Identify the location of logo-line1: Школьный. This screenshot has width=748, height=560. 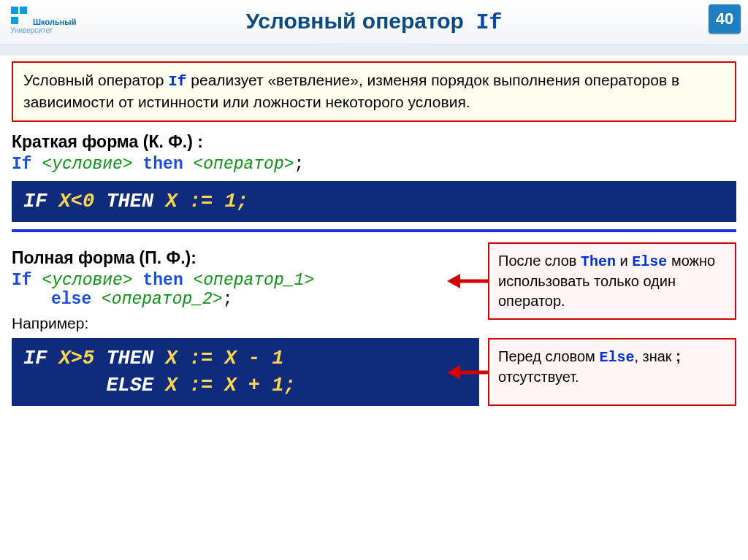
(54, 22).